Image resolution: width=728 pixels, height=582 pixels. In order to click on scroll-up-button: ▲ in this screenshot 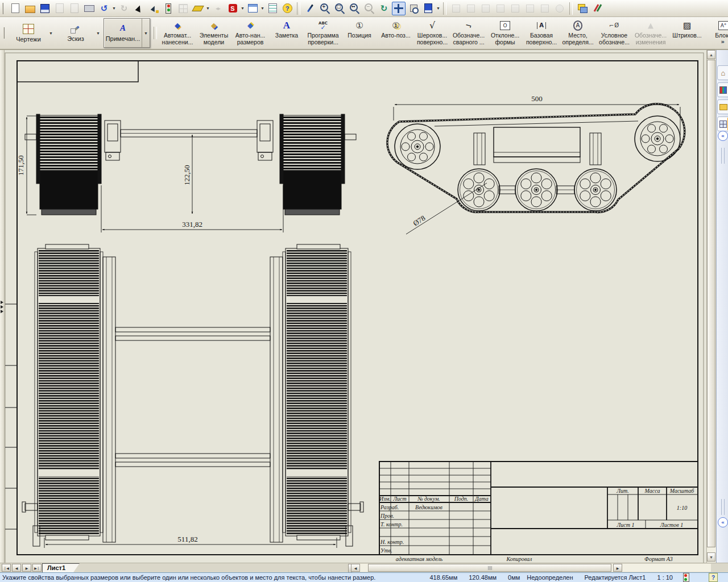, I will do `click(711, 55)`.